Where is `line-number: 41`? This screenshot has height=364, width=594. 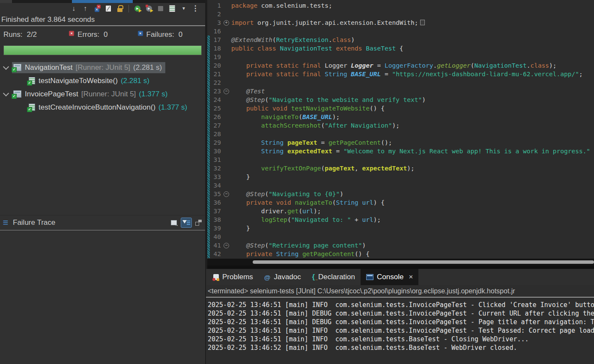
line-number: 41 is located at coordinates (215, 245).